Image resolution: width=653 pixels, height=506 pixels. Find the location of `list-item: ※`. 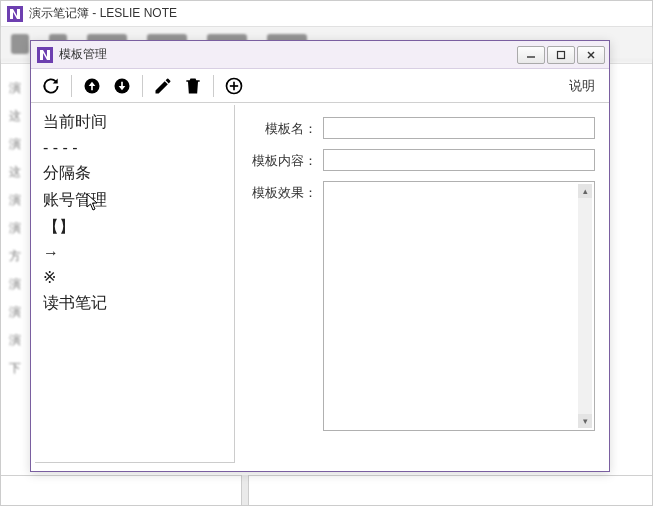

list-item: ※ is located at coordinates (134, 278).